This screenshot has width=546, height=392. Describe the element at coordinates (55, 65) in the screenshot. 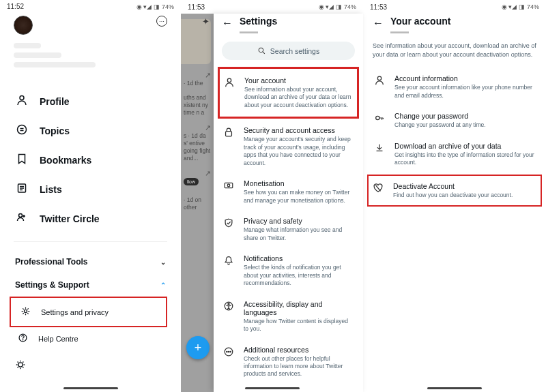

I see `stats-placeholder` at that location.